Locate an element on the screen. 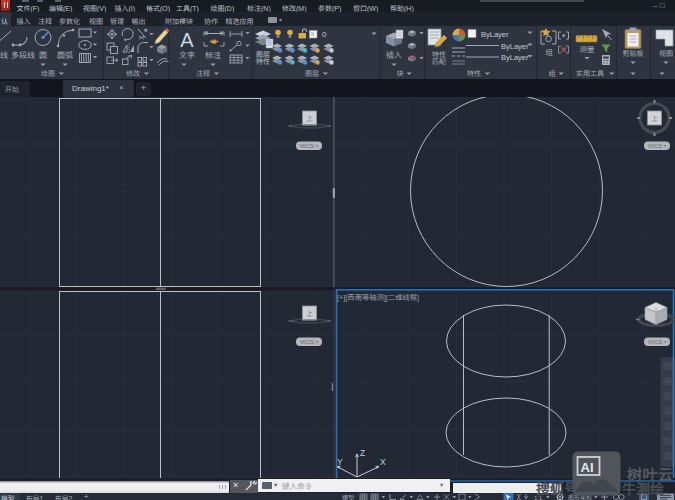 The image size is (675, 500). svg-text: 匹配 is located at coordinates (439, 62).